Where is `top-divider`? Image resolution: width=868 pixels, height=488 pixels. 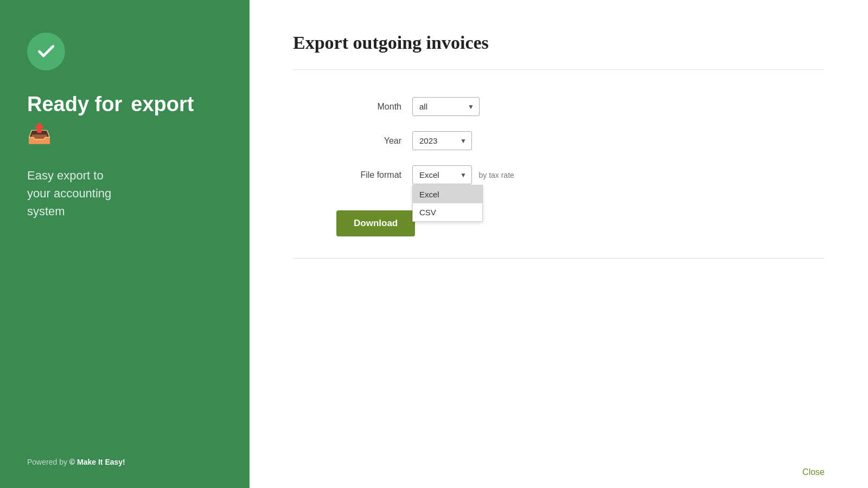
top-divider is located at coordinates (559, 69).